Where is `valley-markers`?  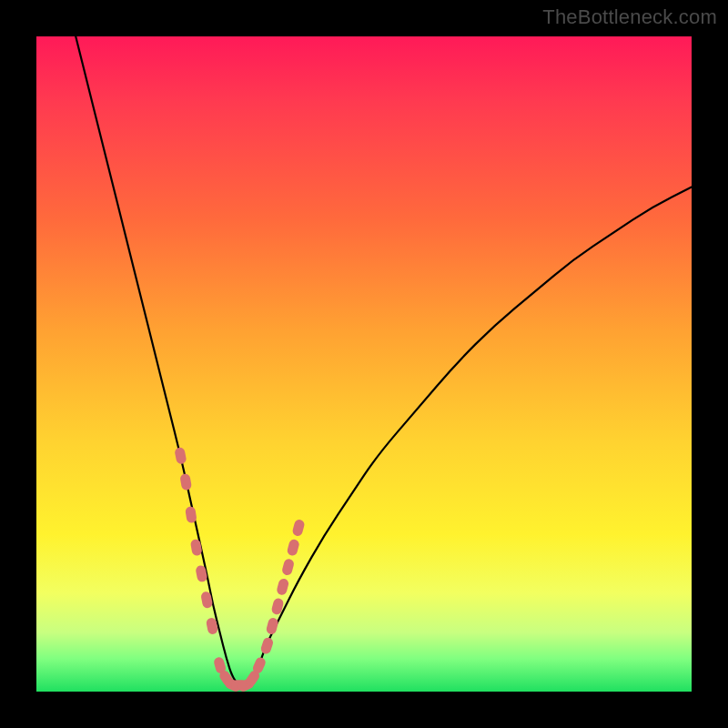 valley-markers is located at coordinates (239, 570).